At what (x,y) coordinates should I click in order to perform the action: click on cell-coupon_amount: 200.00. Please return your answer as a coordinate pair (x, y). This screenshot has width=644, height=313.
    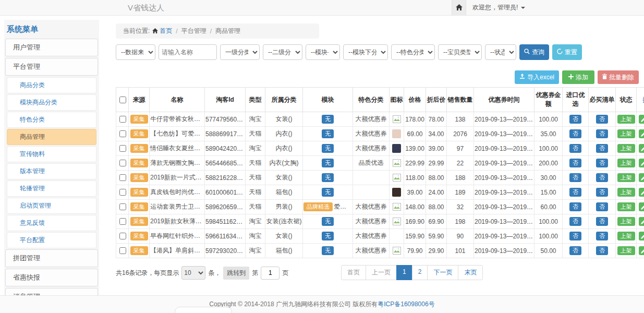
    Looking at the image, I should click on (549, 163).